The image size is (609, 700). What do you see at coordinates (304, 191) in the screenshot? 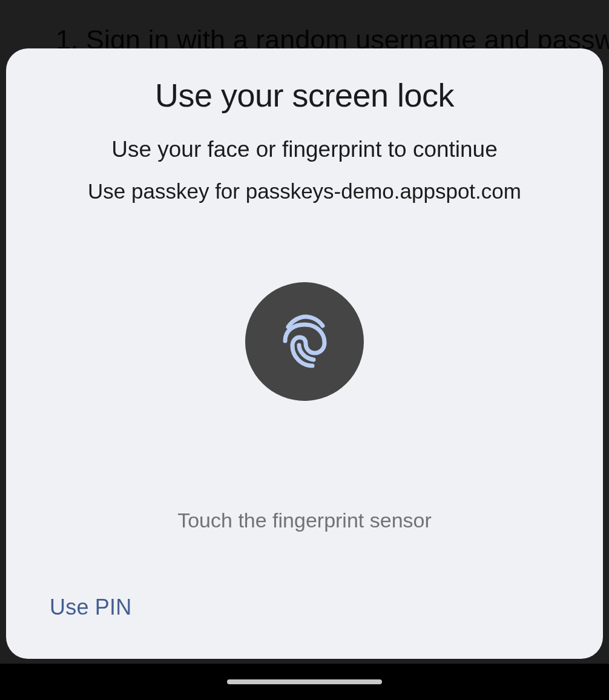
I see `dialog-context: Use passkey for passkeys-demo.appspot.co…` at bounding box center [304, 191].